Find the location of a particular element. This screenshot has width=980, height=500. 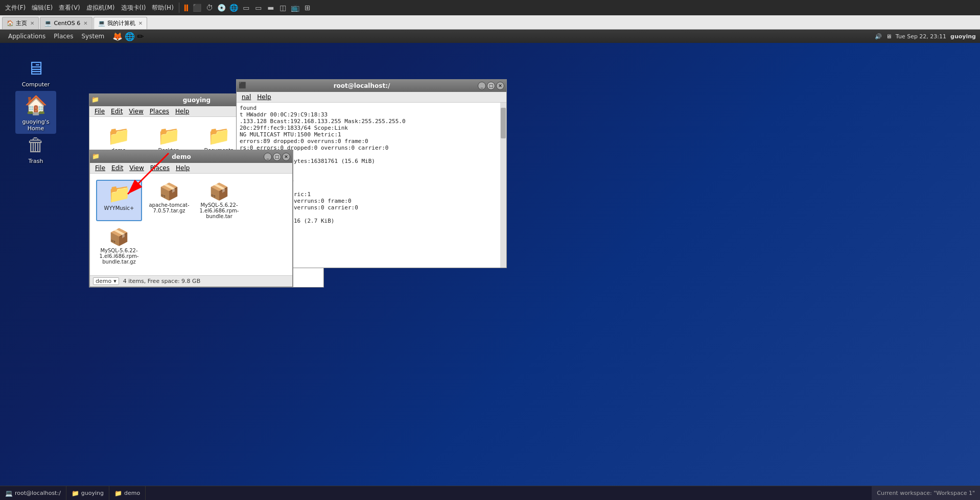

vbox-icon-10: ⊞ is located at coordinates (308, 8).